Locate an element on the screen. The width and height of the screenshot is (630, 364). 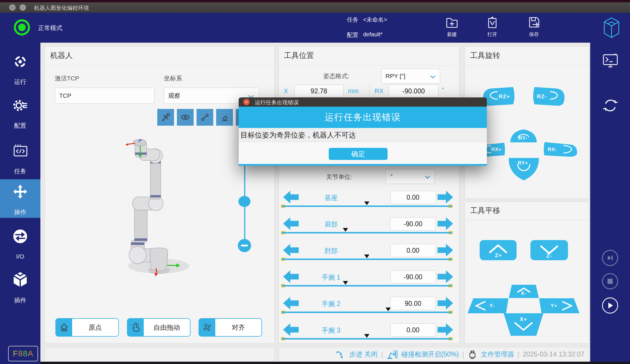
path-waypoints-icon is located at coordinates (205, 117).